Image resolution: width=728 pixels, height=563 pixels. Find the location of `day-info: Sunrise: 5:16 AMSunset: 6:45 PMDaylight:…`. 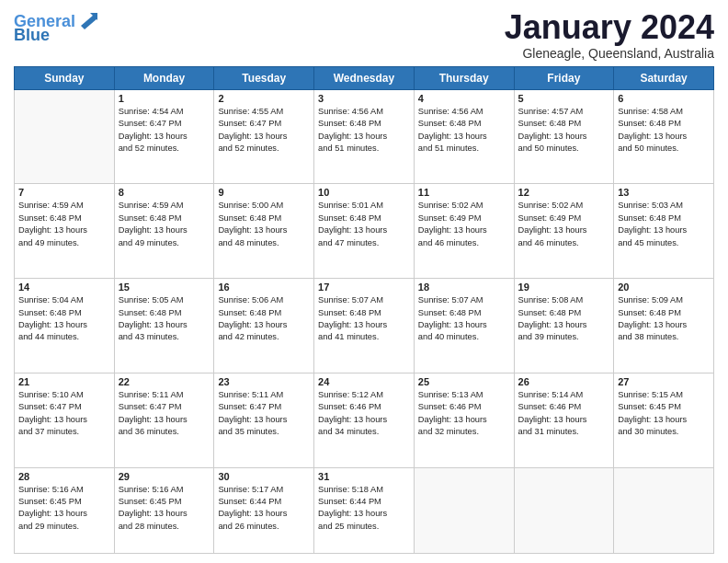

day-info: Sunrise: 5:16 AMSunset: 6:45 PMDaylight:… is located at coordinates (64, 509).